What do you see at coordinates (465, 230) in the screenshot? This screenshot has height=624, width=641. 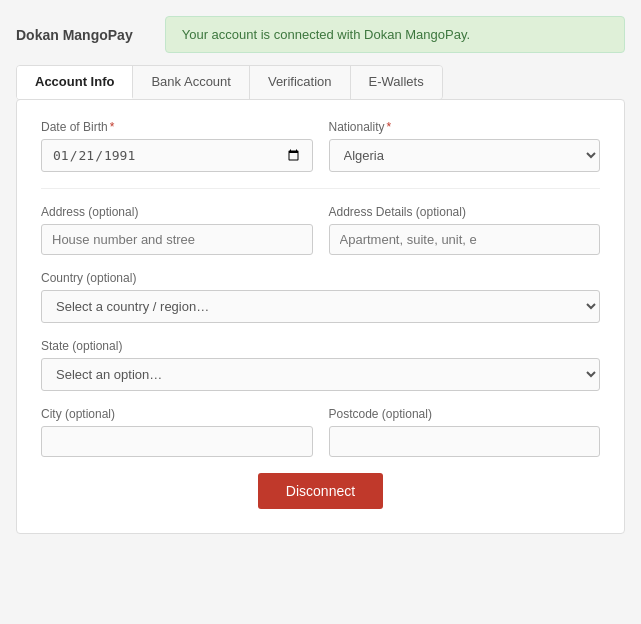 I see `address-details-group: Address Details (optional)` at bounding box center [465, 230].